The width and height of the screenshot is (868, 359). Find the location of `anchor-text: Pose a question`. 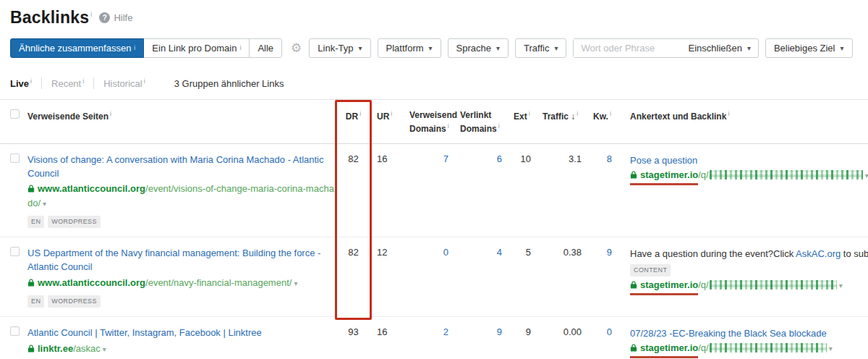

anchor-text: Pose a question is located at coordinates (749, 161).